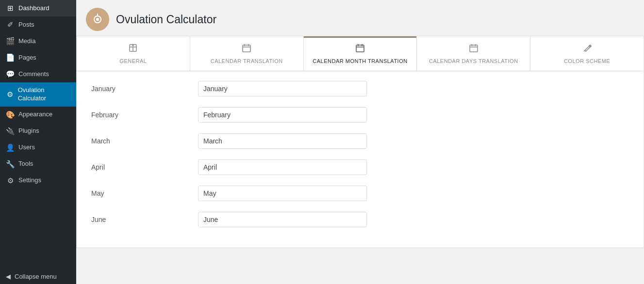 Image resolution: width=644 pixels, height=284 pixels. Describe the element at coordinates (38, 148) in the screenshot. I see `sidebar-item-users: 👤 Users` at that location.